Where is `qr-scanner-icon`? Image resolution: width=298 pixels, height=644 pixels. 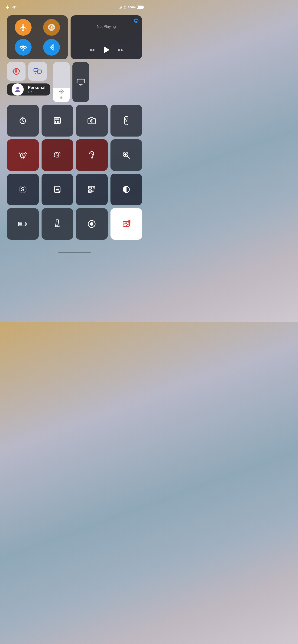
qr-scanner-icon is located at coordinates (92, 190).